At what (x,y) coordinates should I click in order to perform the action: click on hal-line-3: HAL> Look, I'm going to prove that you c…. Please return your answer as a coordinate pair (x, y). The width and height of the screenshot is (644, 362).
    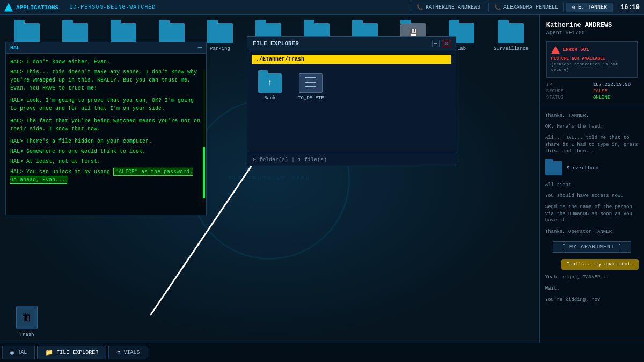
    Looking at the image, I should click on (106, 105).